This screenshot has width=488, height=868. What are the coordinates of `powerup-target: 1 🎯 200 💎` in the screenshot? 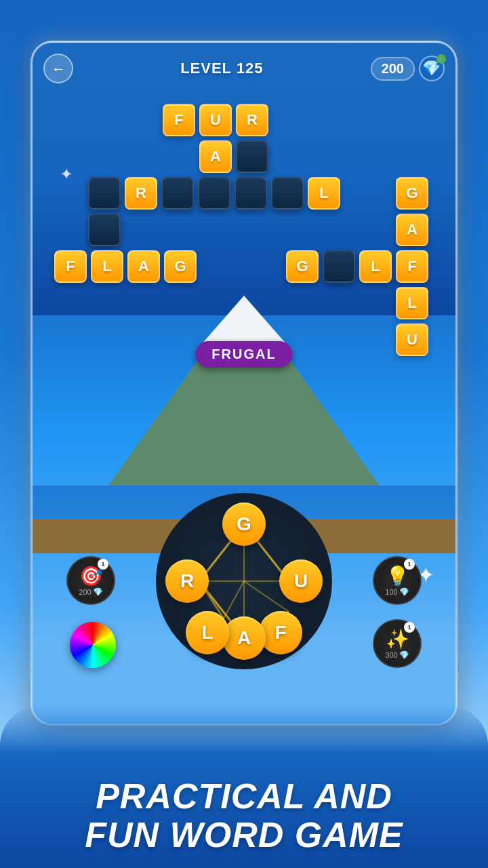 It's located at (91, 580).